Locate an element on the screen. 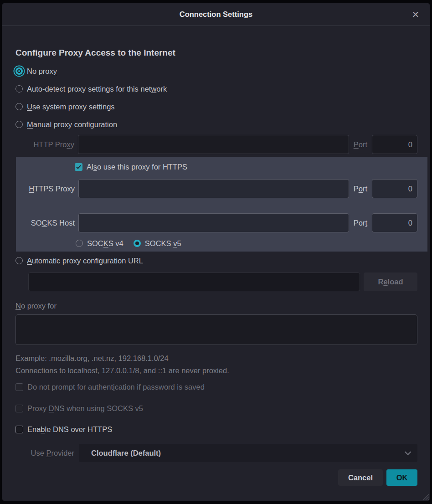 The image size is (432, 504). label-pre: R is located at coordinates (381, 282).